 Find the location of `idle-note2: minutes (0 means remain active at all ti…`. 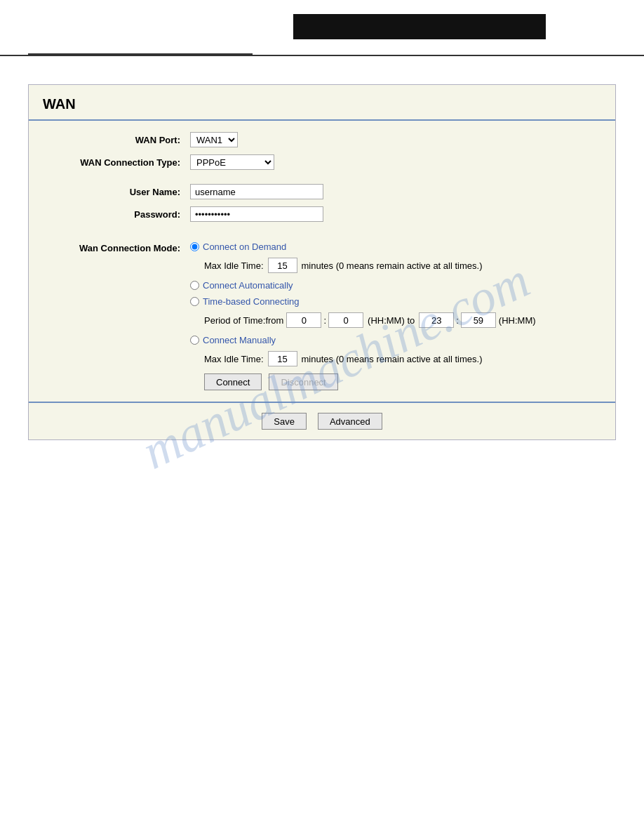

idle-note2: minutes (0 means remain active at all ti… is located at coordinates (392, 359).